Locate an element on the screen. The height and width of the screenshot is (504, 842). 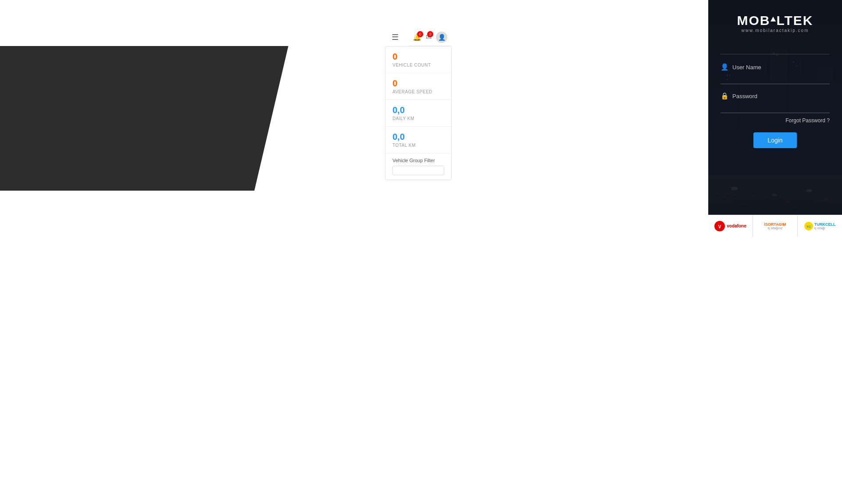
turkcell-logo: TC TURKCELL iş ortağı is located at coordinates (820, 226).